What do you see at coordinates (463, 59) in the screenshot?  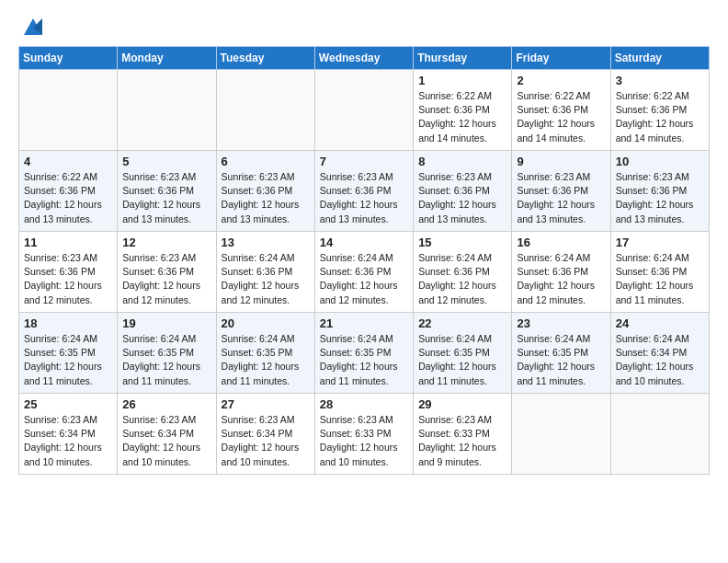 I see `day-of-week-thursday: Thursday` at bounding box center [463, 59].